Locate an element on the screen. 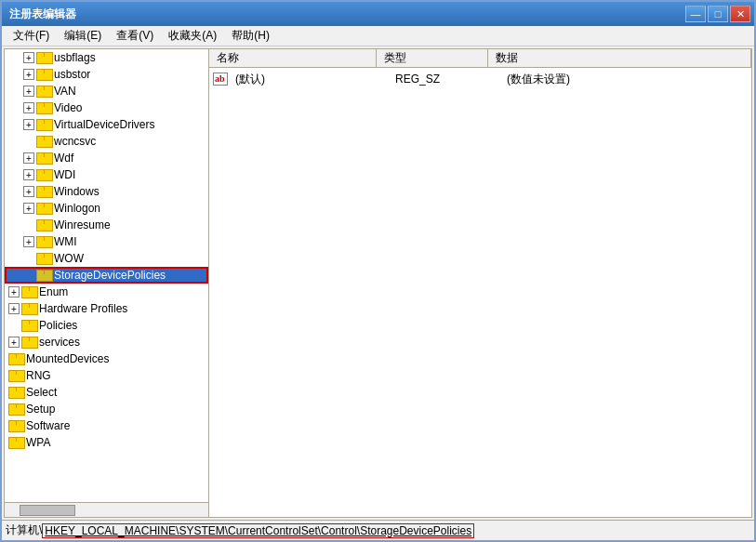  menu-help: 帮助(H) is located at coordinates (251, 35).